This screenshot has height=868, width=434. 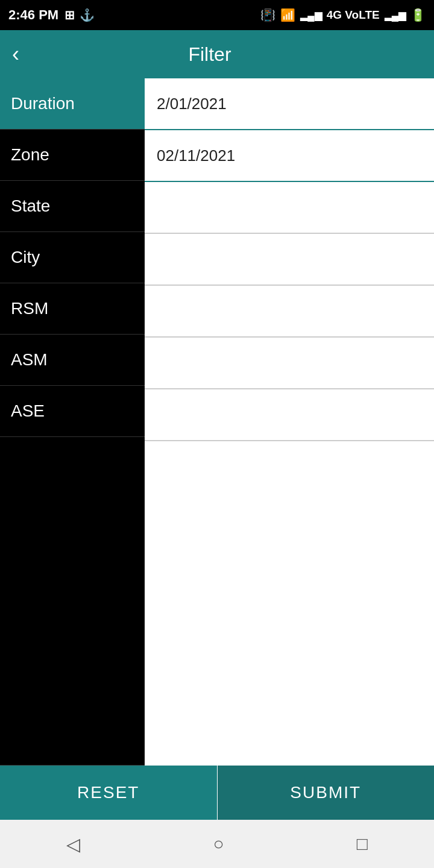 What do you see at coordinates (217, 844) in the screenshot?
I see `nav-bar: ◁ ○ □` at bounding box center [217, 844].